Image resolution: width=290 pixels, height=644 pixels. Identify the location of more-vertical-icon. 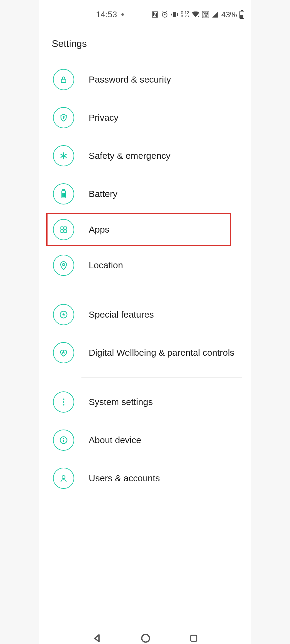
(64, 402).